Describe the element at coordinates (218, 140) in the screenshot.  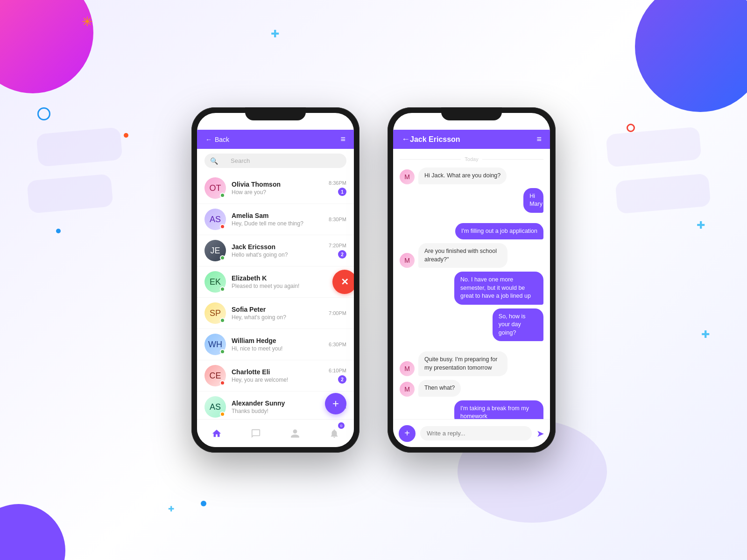
I see `back-button: ← Back` at that location.